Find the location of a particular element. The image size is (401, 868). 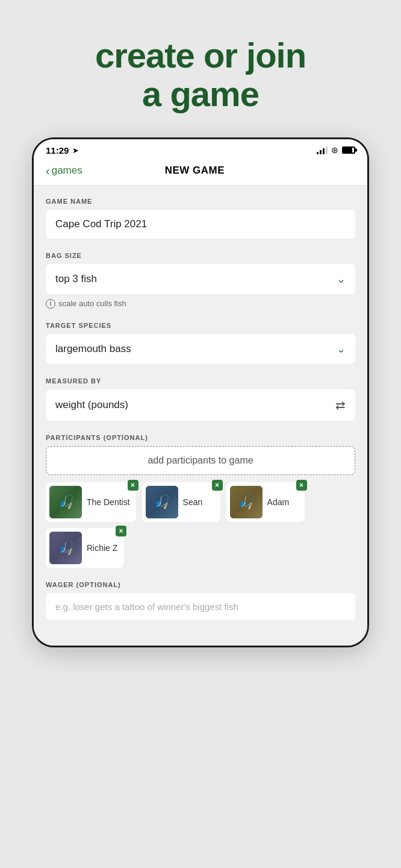

participant-name: The Dentist is located at coordinates (108, 502).